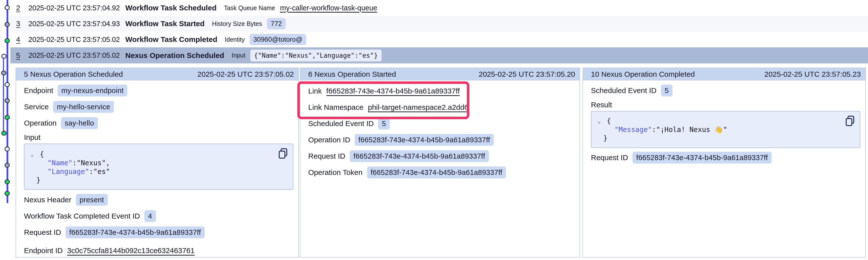 The image size is (868, 260). I want to click on result-section-label: Result, so click(726, 105).